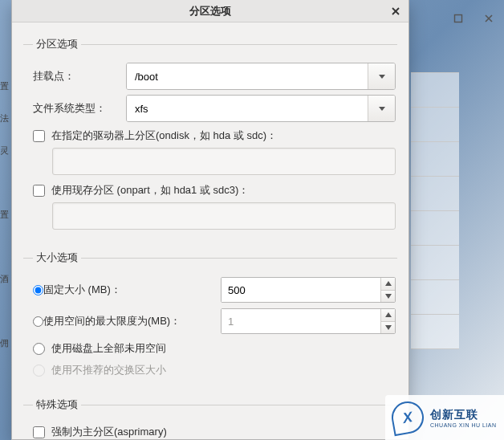  Describe the element at coordinates (57, 258) in the screenshot. I see `size-options-legend: 大小选项` at that location.